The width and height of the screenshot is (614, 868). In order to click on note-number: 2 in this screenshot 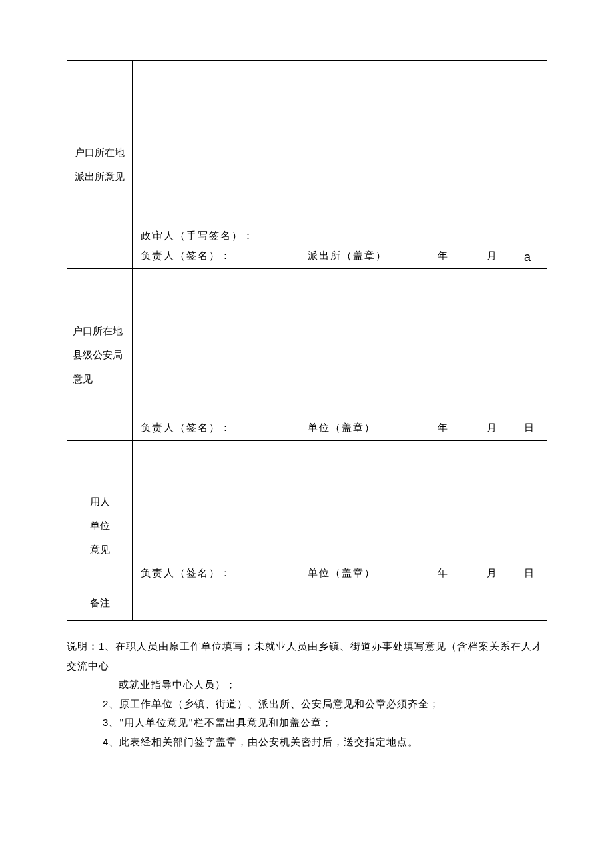, I will do `click(105, 703)`.